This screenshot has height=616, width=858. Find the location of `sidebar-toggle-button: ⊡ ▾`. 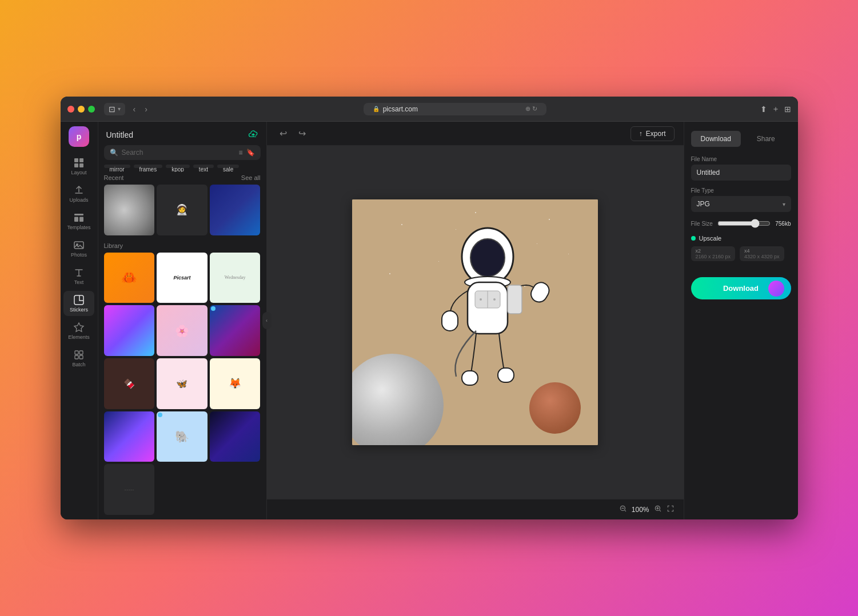

sidebar-toggle-button: ⊡ ▾ is located at coordinates (114, 109).